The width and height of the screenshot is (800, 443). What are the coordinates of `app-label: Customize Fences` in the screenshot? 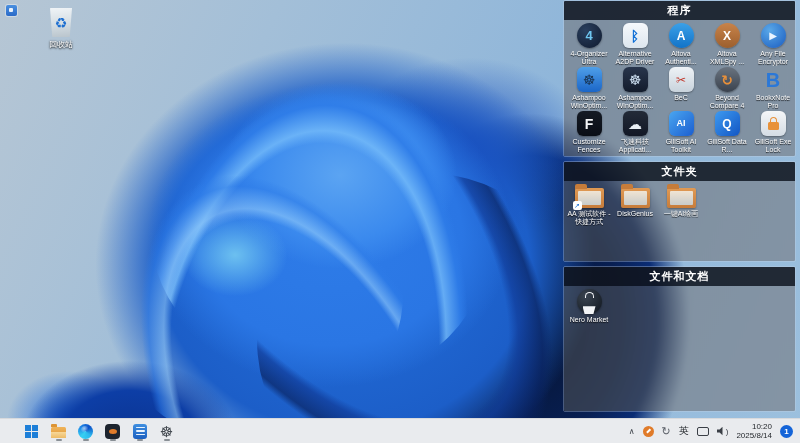 It's located at (589, 146).